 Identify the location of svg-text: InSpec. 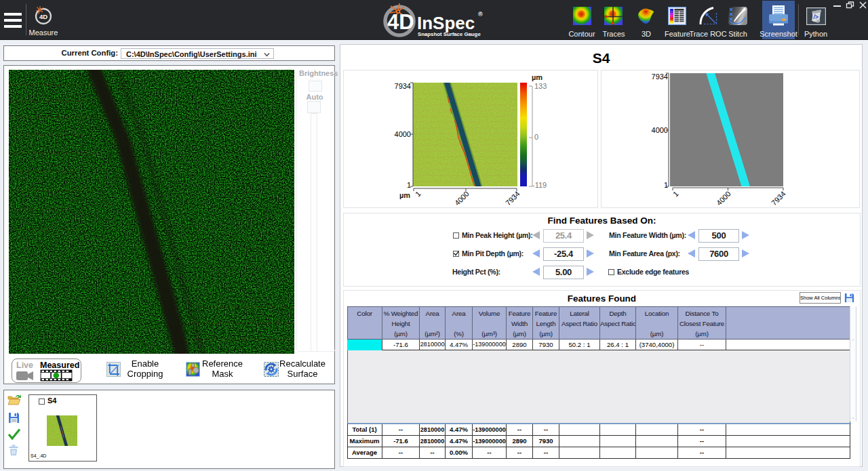
(446, 23).